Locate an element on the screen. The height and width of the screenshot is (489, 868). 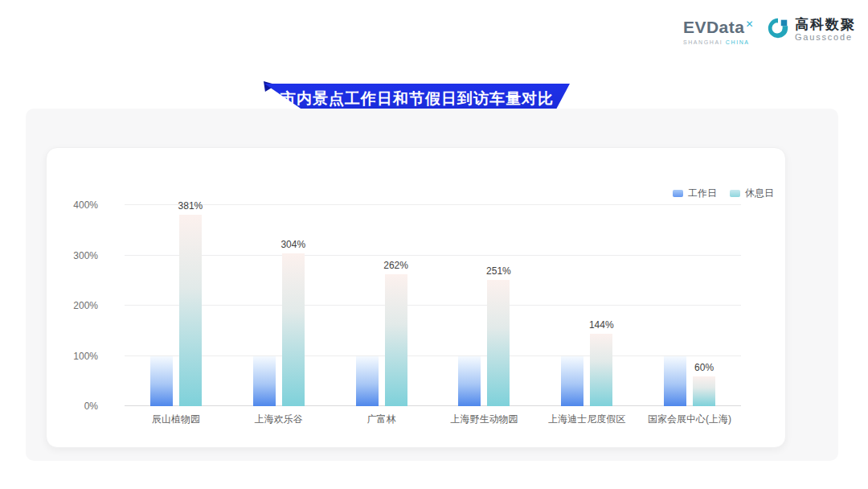
bar-restday-上海野生动物园 is located at coordinates (498, 343).